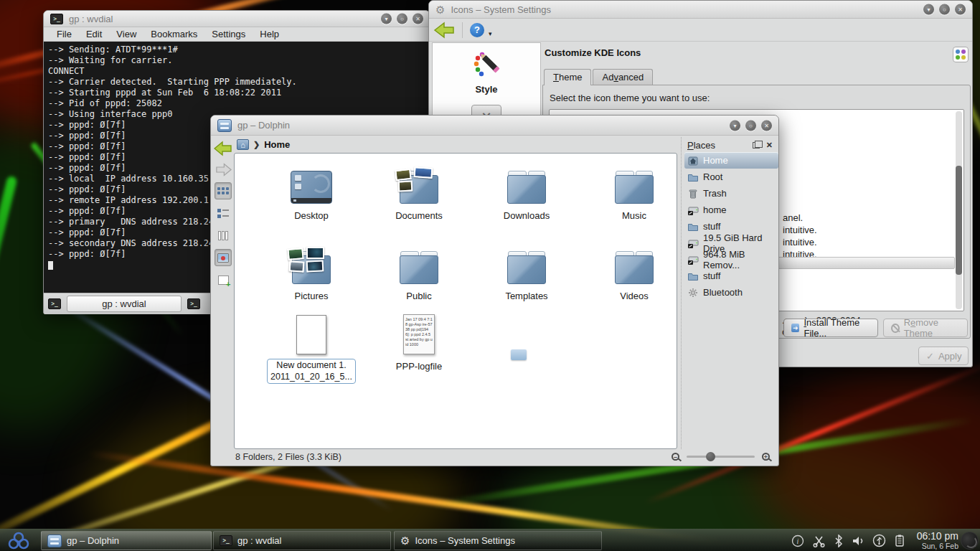  I want to click on install-theme-button: ➜ Install Theme File..., so click(831, 328).